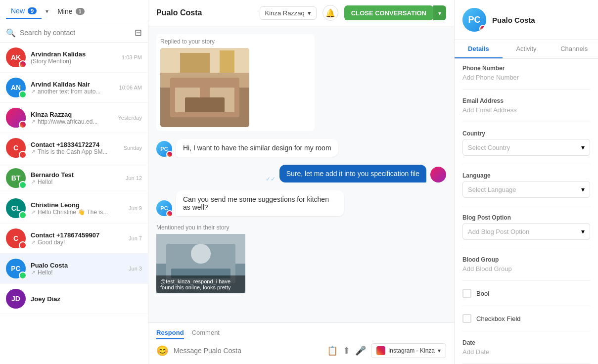 The image size is (598, 364). What do you see at coordinates (77, 209) in the screenshot?
I see `contact-info: Christine Leong ↗ Hello Christine 👋 The …` at bounding box center [77, 209].